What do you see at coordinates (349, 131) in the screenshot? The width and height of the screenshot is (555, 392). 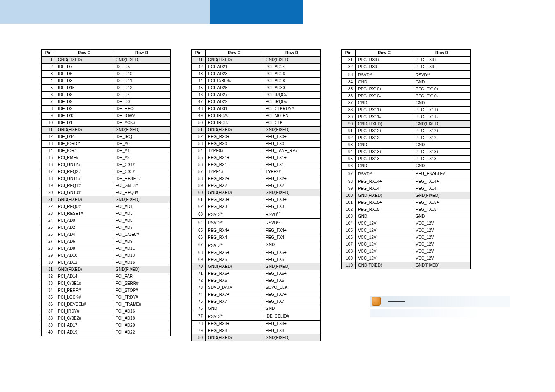 I see `pin-cell: 91` at bounding box center [349, 131].